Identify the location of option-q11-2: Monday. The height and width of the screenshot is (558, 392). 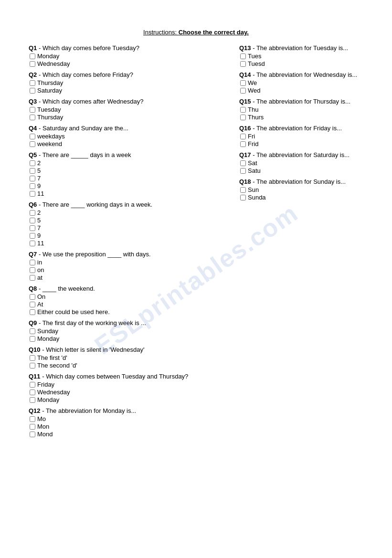
(130, 400).